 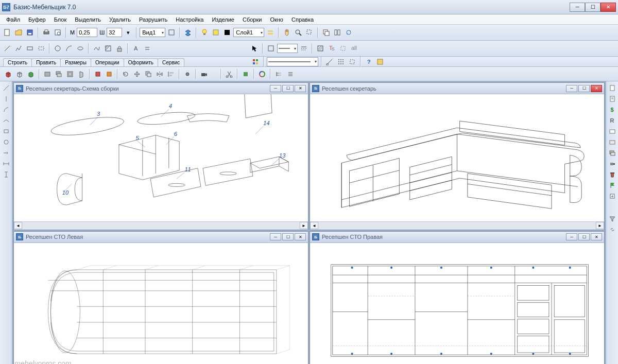 I want to click on card-icon, so click(x=612, y=131).